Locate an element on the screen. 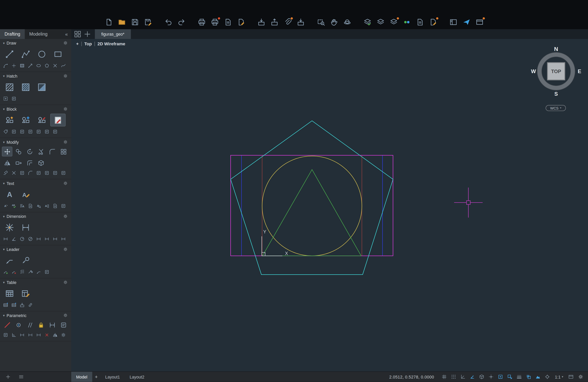  view-cube-east: E is located at coordinates (579, 71).